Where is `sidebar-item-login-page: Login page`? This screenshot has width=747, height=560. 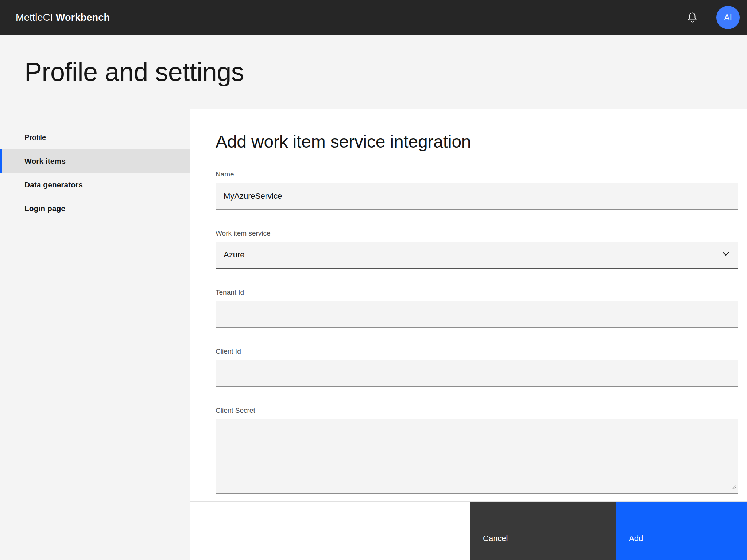 sidebar-item-login-page: Login page is located at coordinates (95, 209).